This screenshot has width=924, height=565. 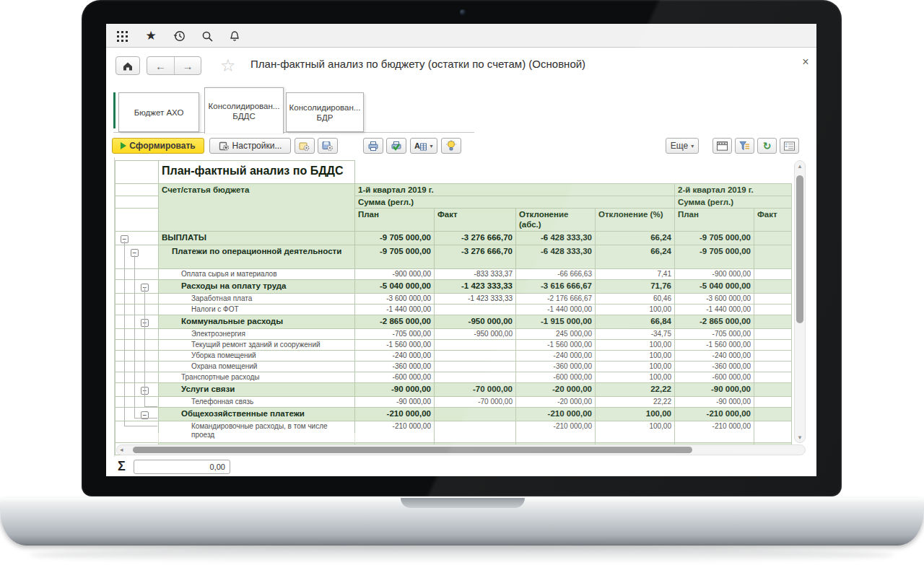 What do you see at coordinates (715, 274) in the screenshot?
I see `value-cell: -900 000,00` at bounding box center [715, 274].